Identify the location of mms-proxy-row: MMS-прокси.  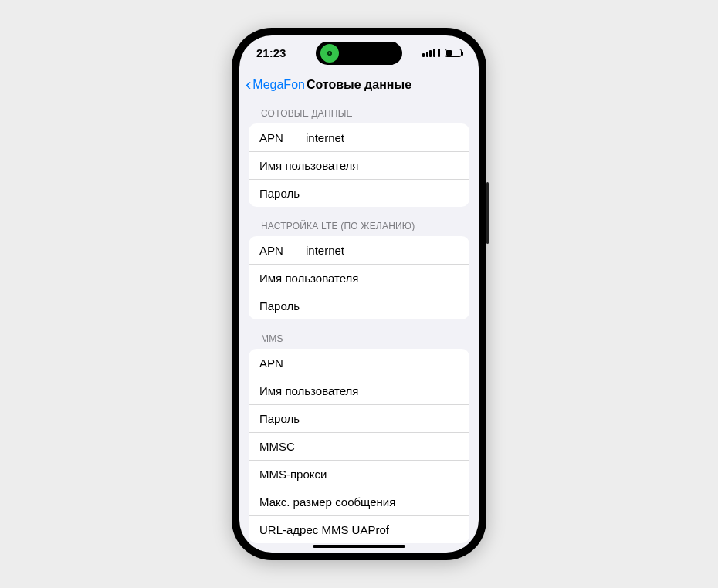
(359, 474).